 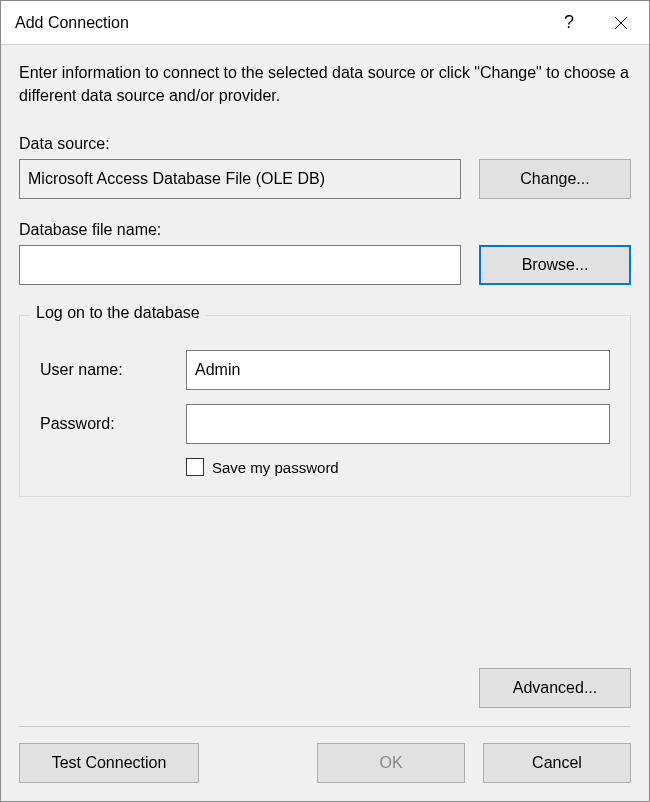 I want to click on save-password-label: Save my password, so click(x=276, y=468).